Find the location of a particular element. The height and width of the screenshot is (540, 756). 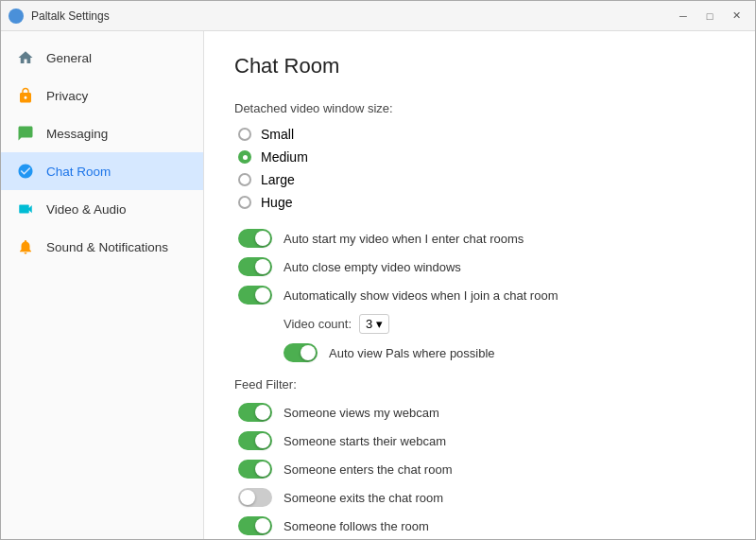

radio-small-label: Small is located at coordinates (278, 134).